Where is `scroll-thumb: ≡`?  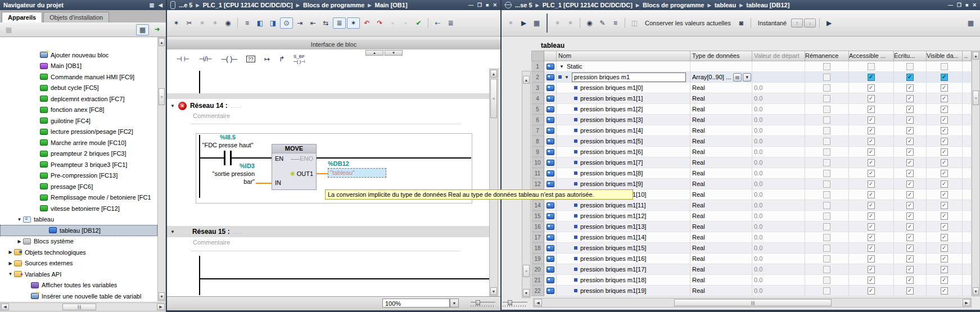
scroll-thumb: ≡ is located at coordinates (526, 271).